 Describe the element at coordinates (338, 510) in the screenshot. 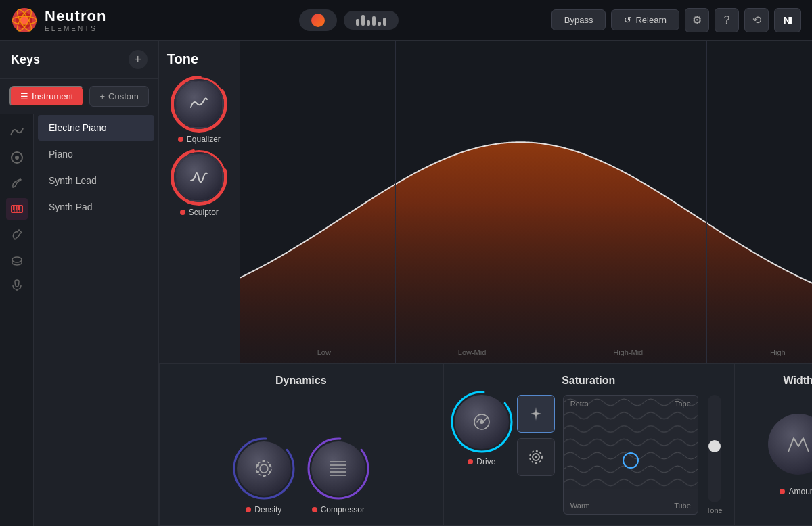

I see `compressor-label: Compressor` at that location.